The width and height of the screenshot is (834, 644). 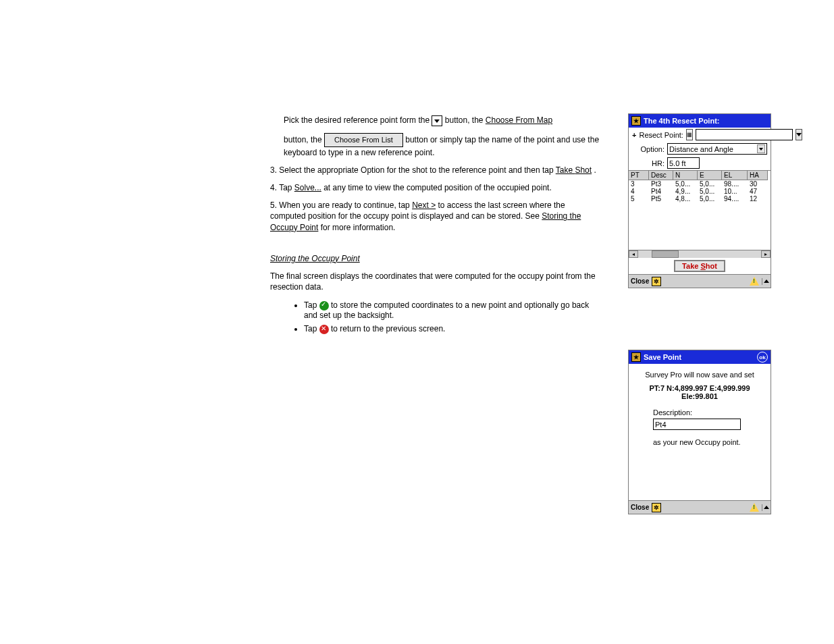 I want to click on resect-point-input, so click(x=744, y=135).